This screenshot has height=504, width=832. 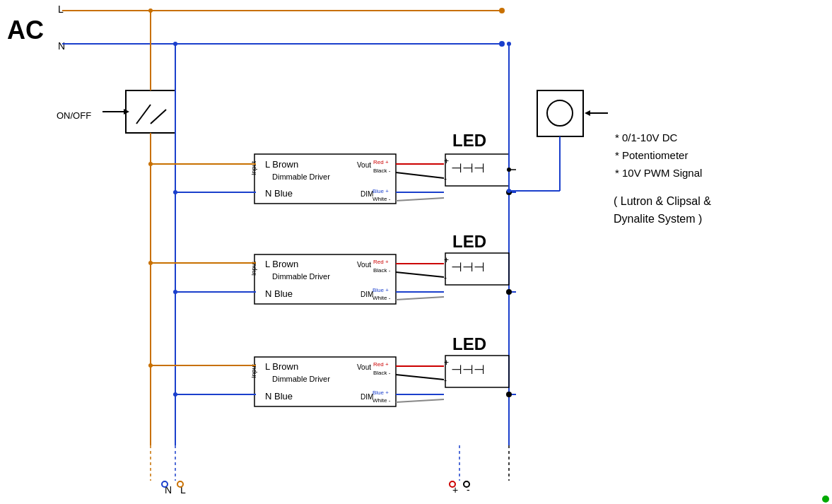 What do you see at coordinates (168, 490) in the screenshot?
I see `bottom-n-label: N` at bounding box center [168, 490].